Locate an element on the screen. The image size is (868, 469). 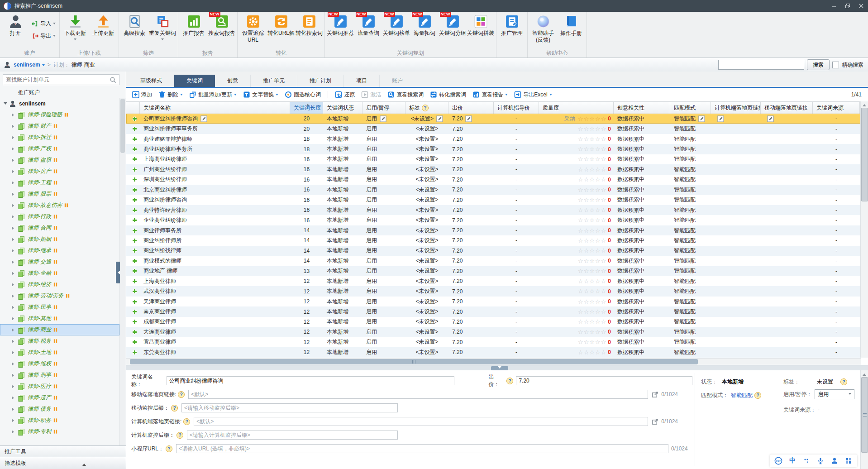
table-row: 商业贿赂罪辩护律师18本地新增启用<未设置>7.20-☆☆☆☆☆0数据积累中智能… is located at coordinates (493, 139).